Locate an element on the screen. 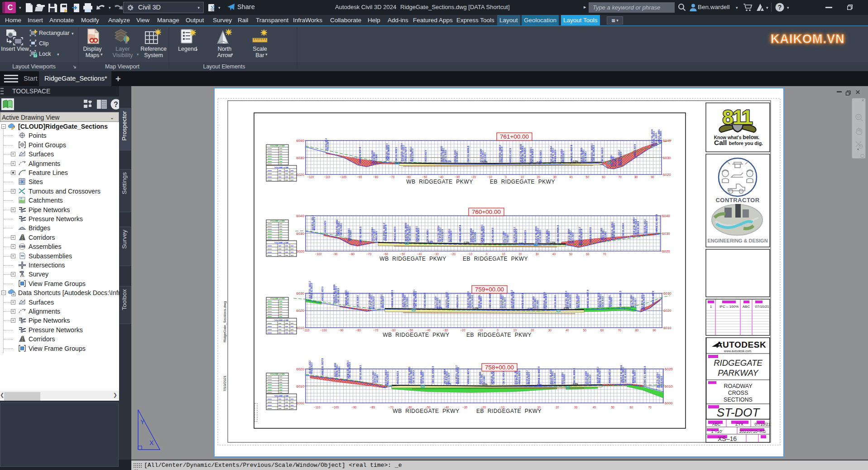 The width and height of the screenshot is (868, 470). svg-text: −30 is located at coordinates (465, 407).